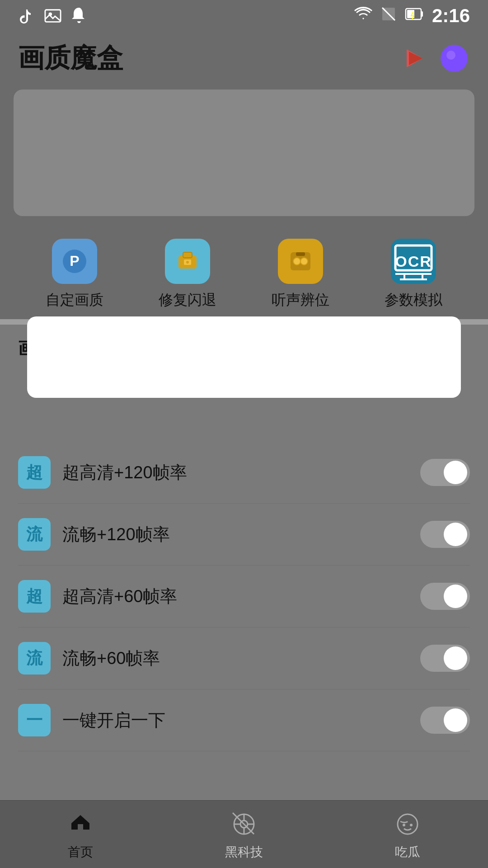 This screenshot has width=488, height=868. Describe the element at coordinates (34, 720) in the screenshot. I see `all-open-badge: 一` at that location.